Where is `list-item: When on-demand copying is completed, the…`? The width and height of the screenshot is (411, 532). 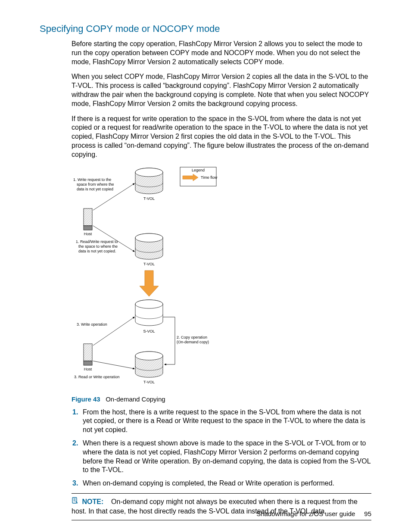 list-item: When on-demand copying is completed, the… is located at coordinates (226, 483).